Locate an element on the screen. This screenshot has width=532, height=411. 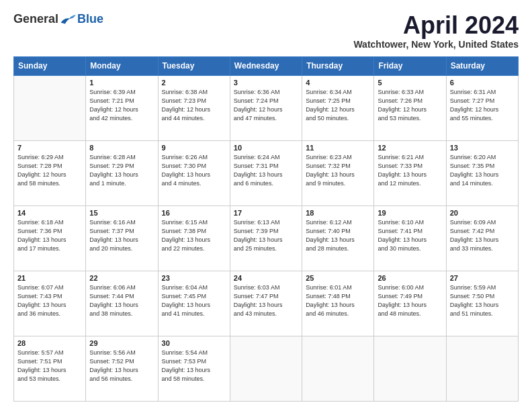
calendar-cell: 27Sunrise: 5:59 AM Sunset: 7:50 PM Dayli… is located at coordinates (482, 304).